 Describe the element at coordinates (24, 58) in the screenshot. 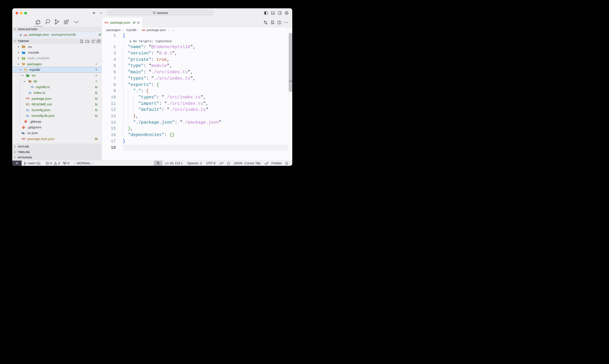

I see `svg-text: JS` at that location.